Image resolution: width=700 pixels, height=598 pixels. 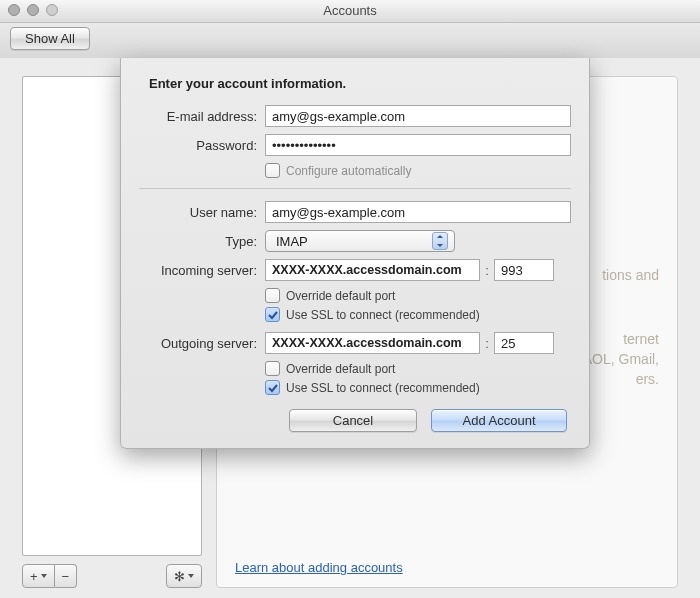 What do you see at coordinates (202, 212) in the screenshot?
I see `username-label: User name:` at bounding box center [202, 212].